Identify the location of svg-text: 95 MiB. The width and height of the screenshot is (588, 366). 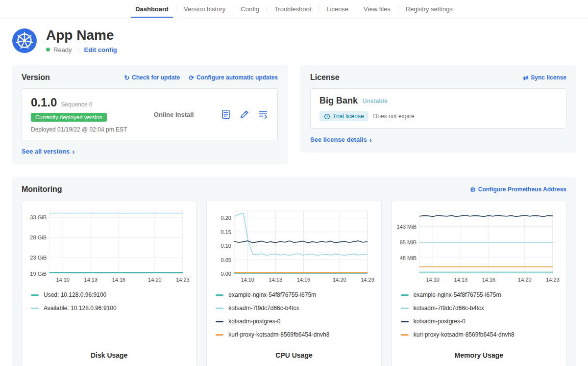
(408, 242).